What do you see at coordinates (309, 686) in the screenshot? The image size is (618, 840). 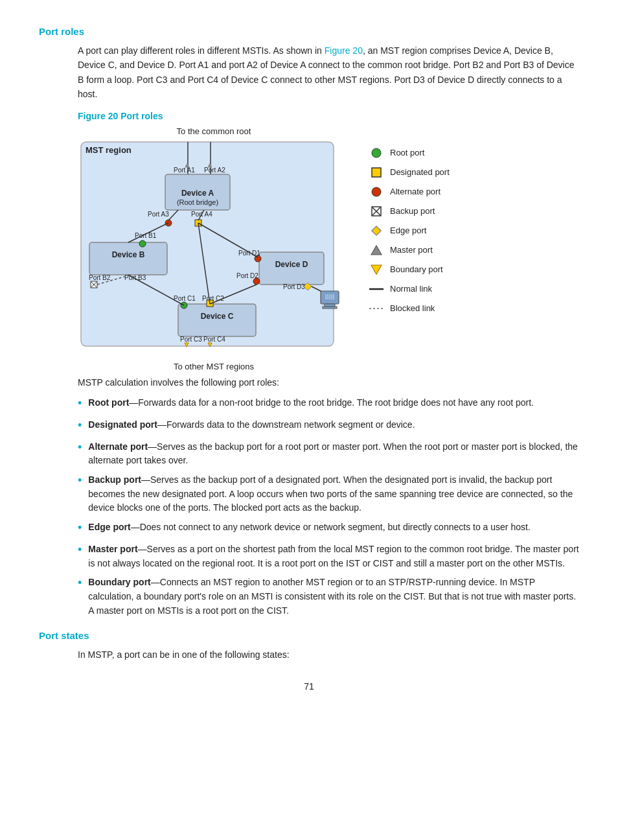 I see `page-number: 71` at bounding box center [309, 686].